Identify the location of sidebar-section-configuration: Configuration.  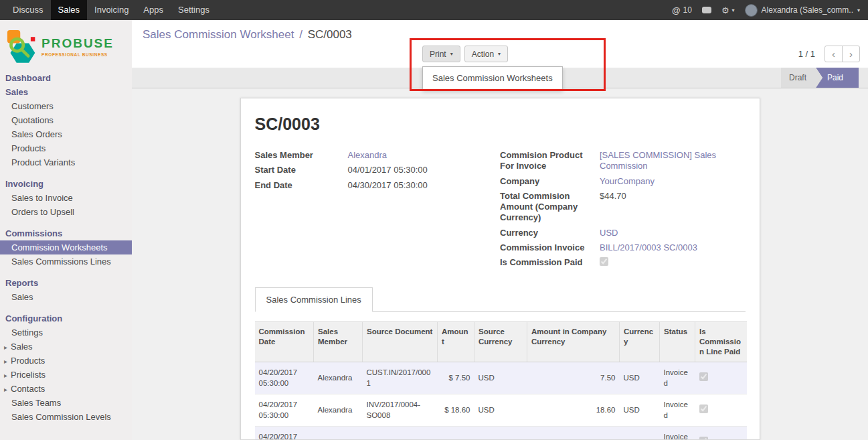
(66, 319).